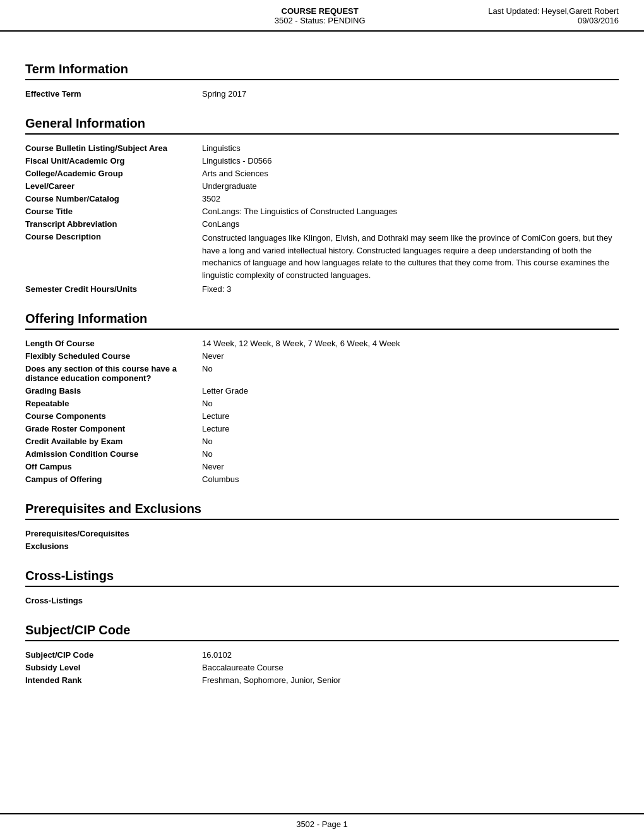 This screenshot has height=834, width=644. What do you see at coordinates (114, 373) in the screenshot?
I see `offering-info-label: Does any section of this course have a d…` at bounding box center [114, 373].